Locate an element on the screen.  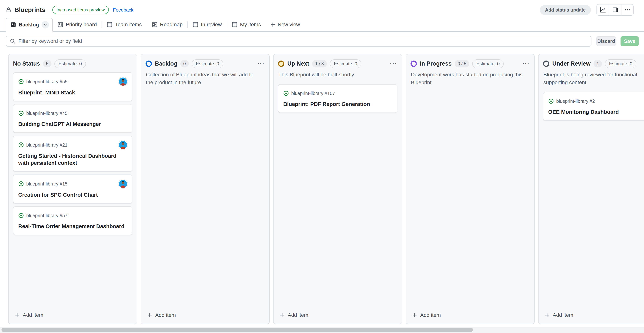
column-header: Backlog 0 Estimate: 0 ··· is located at coordinates (205, 64).